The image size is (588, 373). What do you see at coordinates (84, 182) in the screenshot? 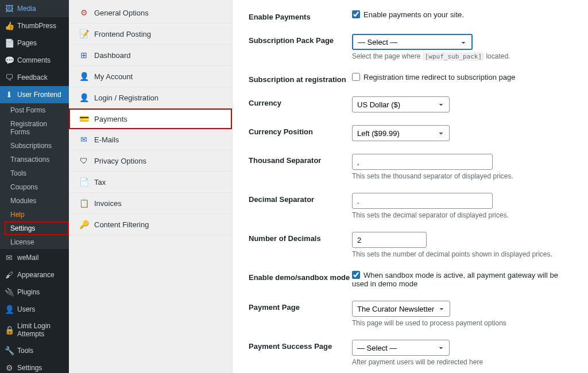
I see `tax-icon: 📄` at bounding box center [84, 182].